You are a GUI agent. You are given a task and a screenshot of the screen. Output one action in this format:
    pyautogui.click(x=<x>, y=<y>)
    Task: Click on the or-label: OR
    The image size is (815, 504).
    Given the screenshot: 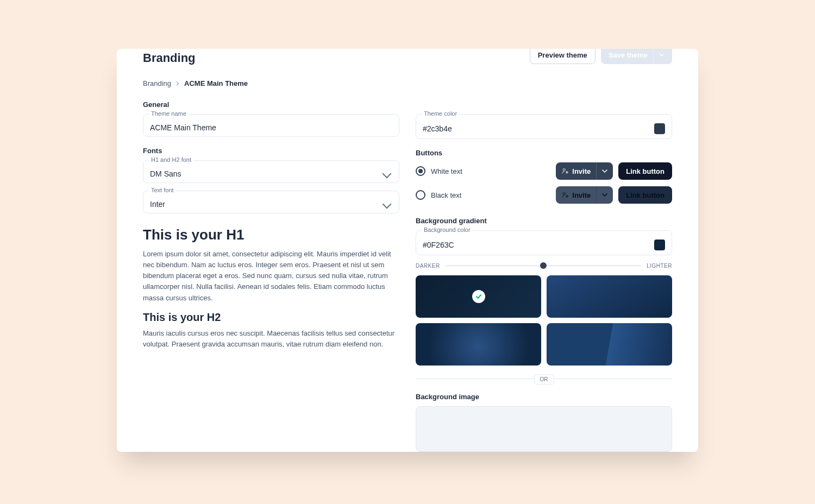 What is the action you would take?
    pyautogui.click(x=544, y=379)
    